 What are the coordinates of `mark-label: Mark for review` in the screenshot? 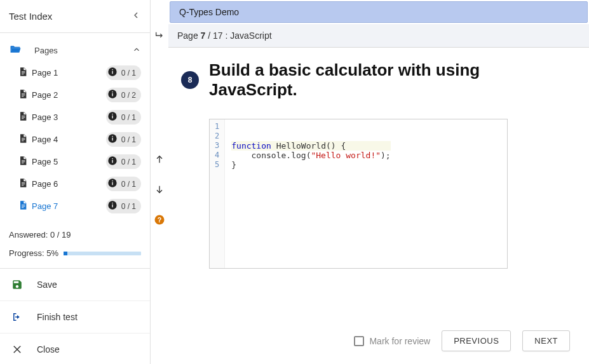 It's located at (400, 341).